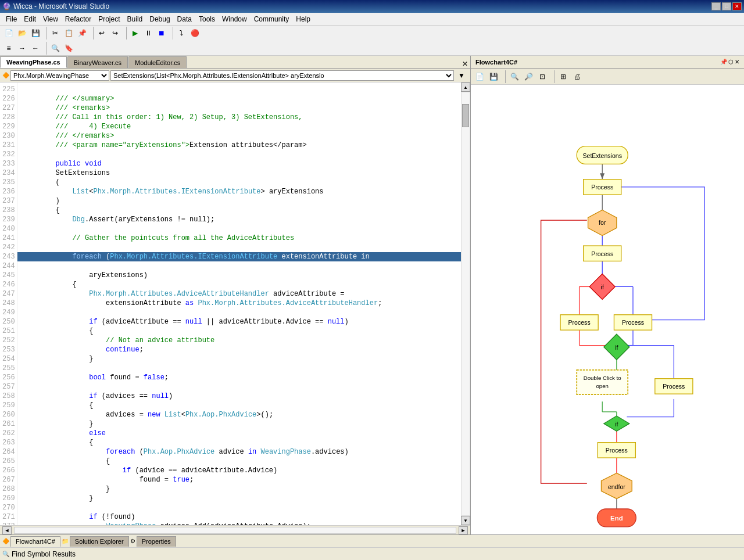 The width and height of the screenshot is (744, 560). I want to click on tab-moduleeditor: ModuleEditor.cs, so click(158, 62).